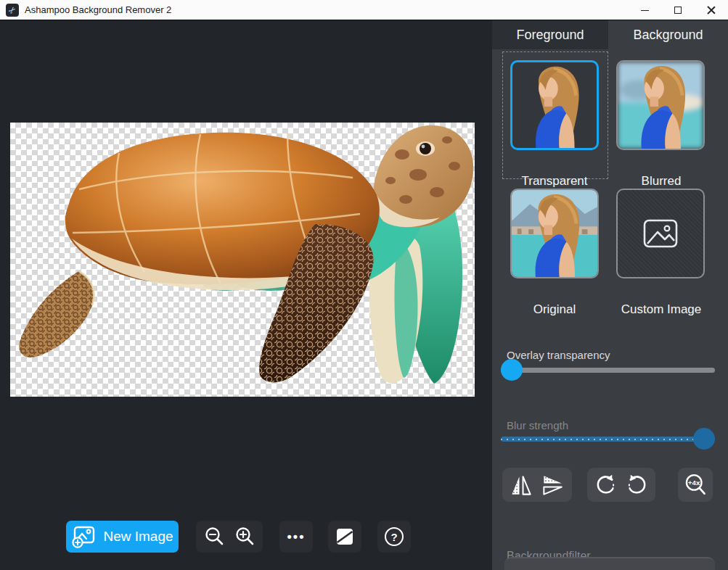  I want to click on option-transparent, so click(555, 105).